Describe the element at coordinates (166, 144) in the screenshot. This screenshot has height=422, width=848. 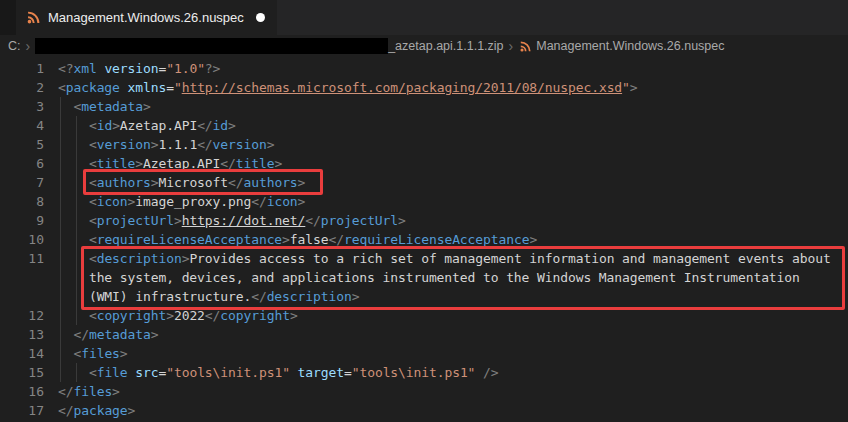
I see `code-line-content: <version>1.1.1</version>` at that location.